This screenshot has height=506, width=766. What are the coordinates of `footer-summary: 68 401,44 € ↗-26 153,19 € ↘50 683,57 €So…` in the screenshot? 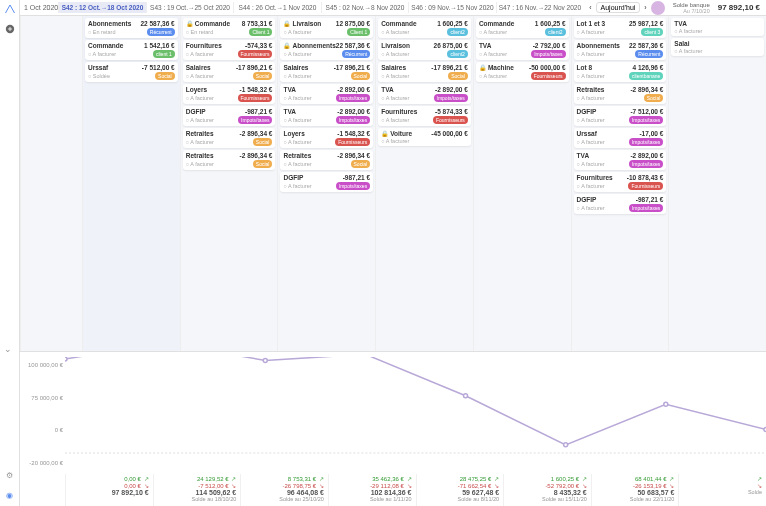 It's located at (635, 490).